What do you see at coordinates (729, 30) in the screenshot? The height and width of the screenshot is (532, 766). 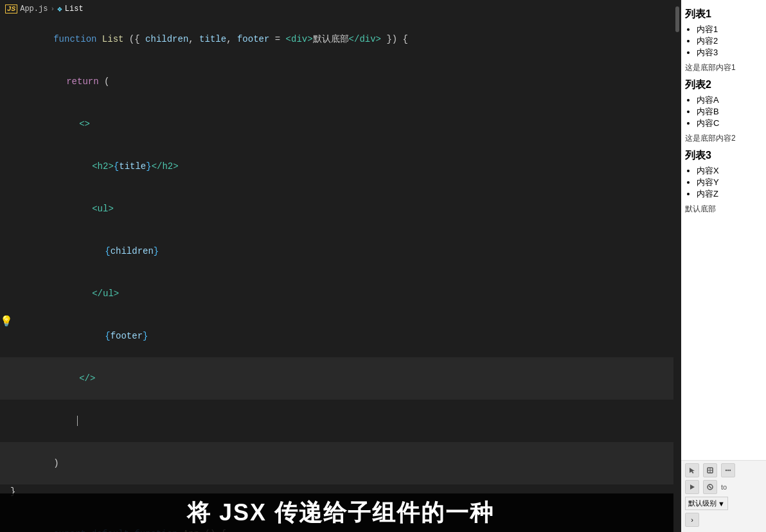 I see `list-item: 内容1` at bounding box center [729, 30].